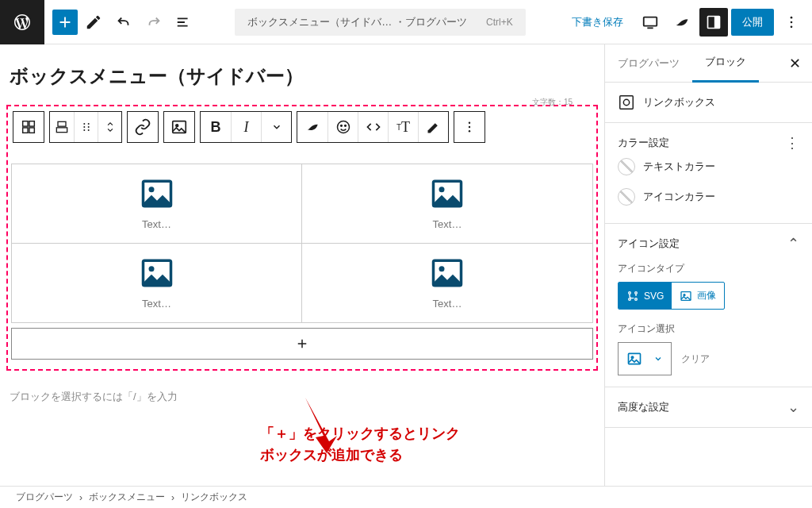 Image resolution: width=812 pixels, height=508 pixels. What do you see at coordinates (795, 64) in the screenshot?
I see `close-sidebar-icon: ✕` at bounding box center [795, 64].